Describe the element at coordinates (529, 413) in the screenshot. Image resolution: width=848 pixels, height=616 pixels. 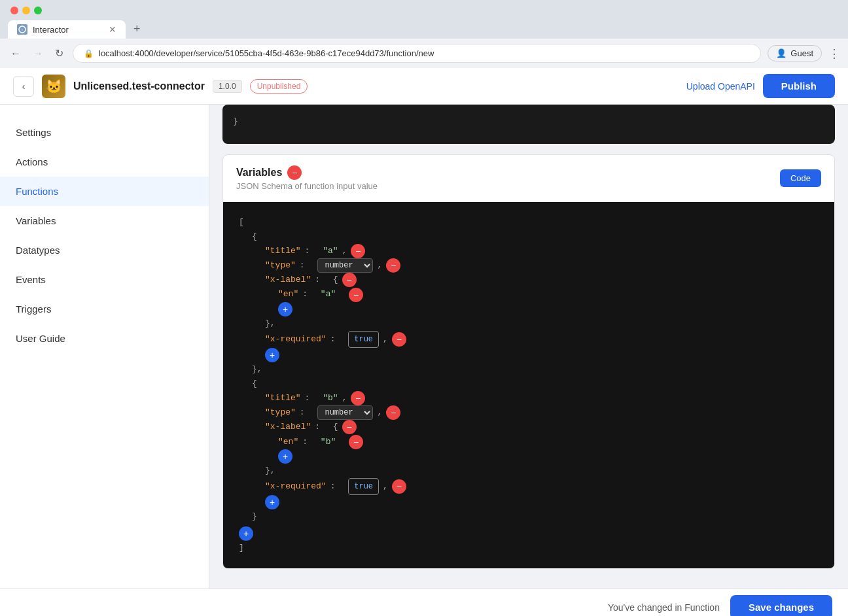
I see `json-type-b-line: "type": number string boolean , −` at that location.